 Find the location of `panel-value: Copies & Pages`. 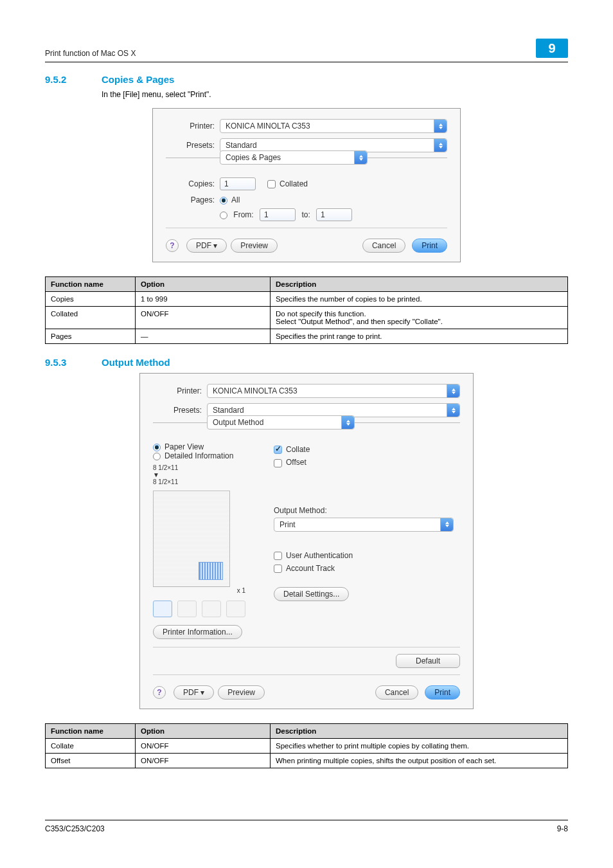

panel-value: Copies & Pages is located at coordinates (253, 158).